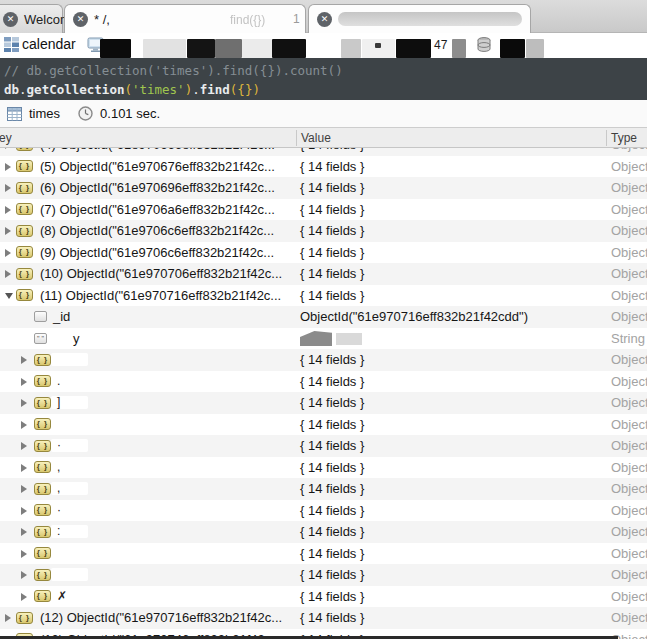  Describe the element at coordinates (185, 18) in the screenshot. I see `tab-query-active: ✕ * /, find({}) 1` at that location.